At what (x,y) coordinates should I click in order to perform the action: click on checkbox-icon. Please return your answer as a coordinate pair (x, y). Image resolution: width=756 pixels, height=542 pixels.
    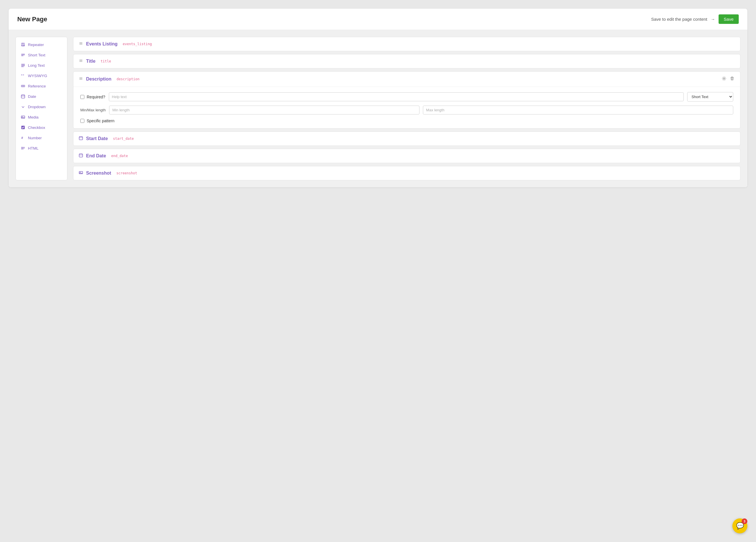
    Looking at the image, I should click on (23, 127).